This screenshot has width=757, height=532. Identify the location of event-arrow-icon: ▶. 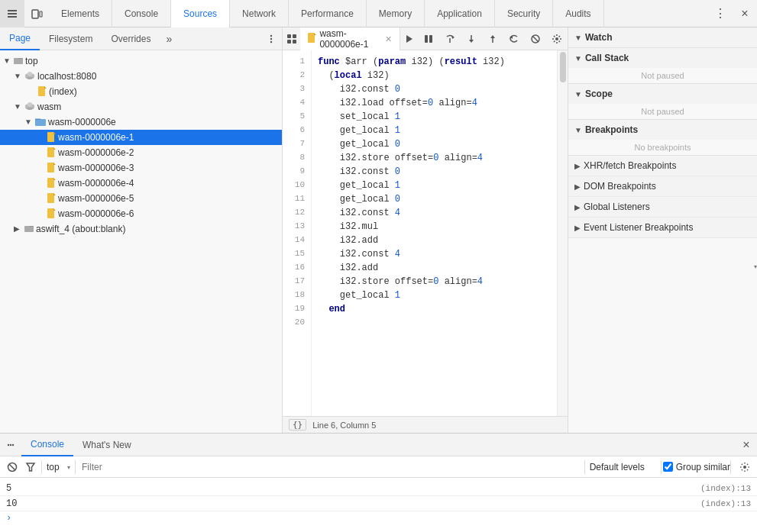
(577, 227).